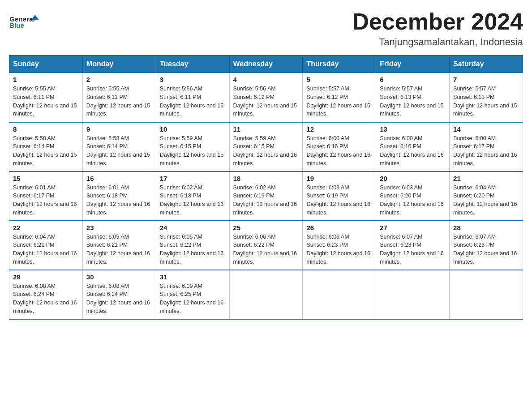 This screenshot has width=532, height=411. I want to click on calendar-cell: 28 Sunrise: 6:07 AM Sunset: 6:23 PM Dayl…, so click(486, 245).